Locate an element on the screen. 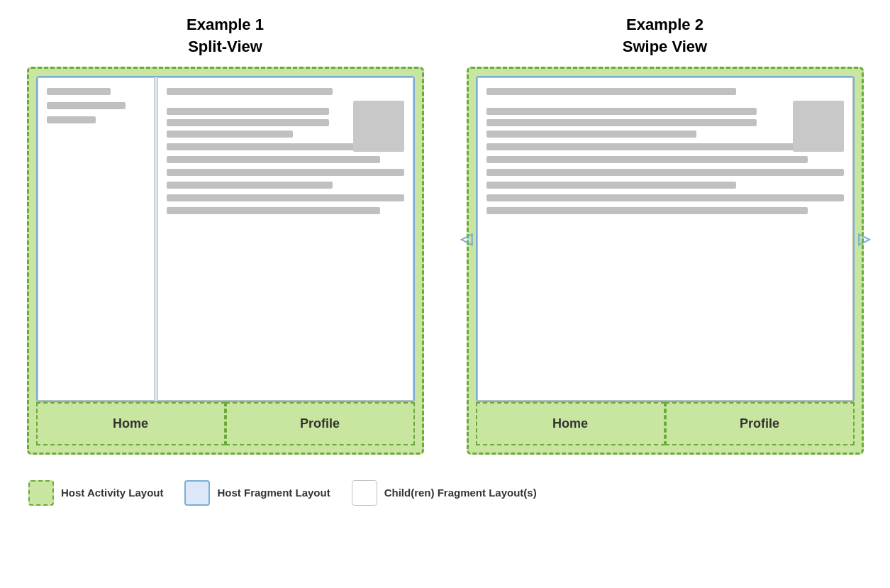 This screenshot has height=588, width=890. legend-swatch-green is located at coordinates (41, 493).